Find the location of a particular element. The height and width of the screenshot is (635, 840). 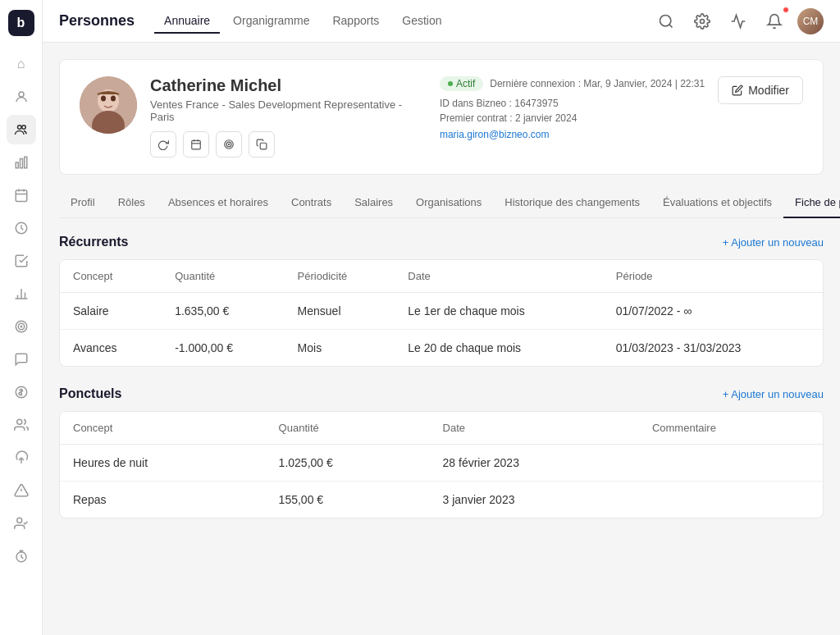

sidebar-group-icon is located at coordinates (21, 130).